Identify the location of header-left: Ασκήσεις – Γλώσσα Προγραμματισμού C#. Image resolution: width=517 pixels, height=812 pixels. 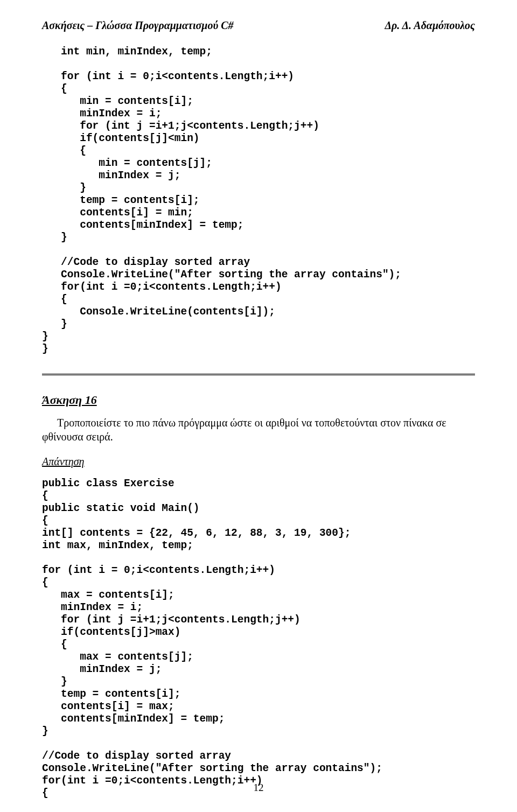
(138, 26).